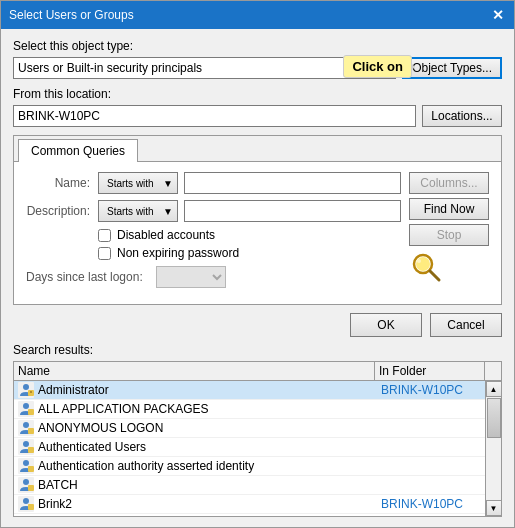 The width and height of the screenshot is (515, 528). Describe the element at coordinates (178, 253) in the screenshot. I see `non-expiring-label: Non expiring password` at that location.